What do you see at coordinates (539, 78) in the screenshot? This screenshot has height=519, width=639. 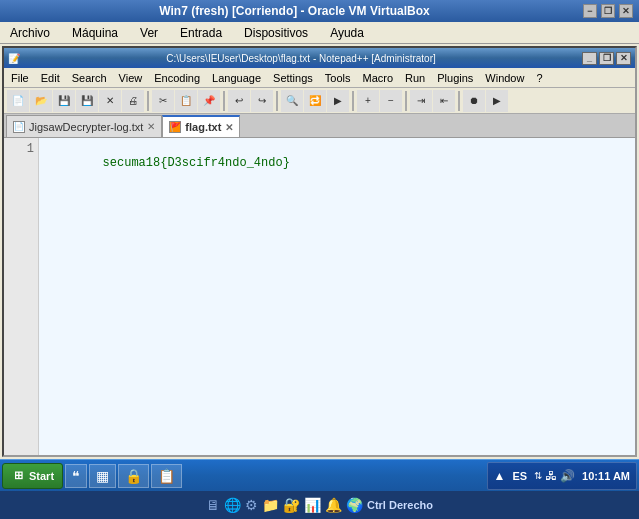 I see `npp-menu-help: ?` at bounding box center [539, 78].